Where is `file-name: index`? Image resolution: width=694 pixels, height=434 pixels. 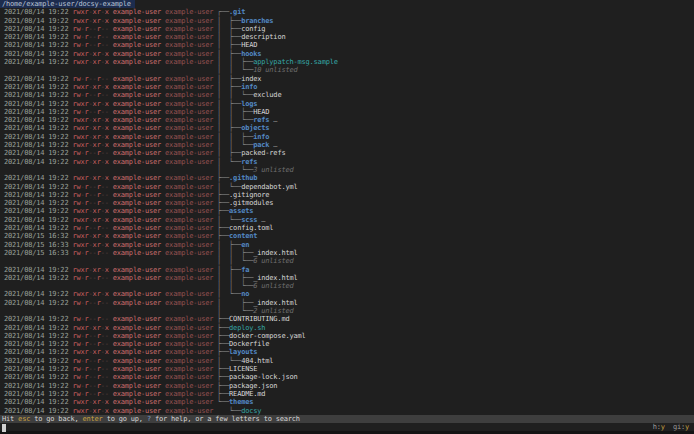
file-name: index is located at coordinates (251, 79).